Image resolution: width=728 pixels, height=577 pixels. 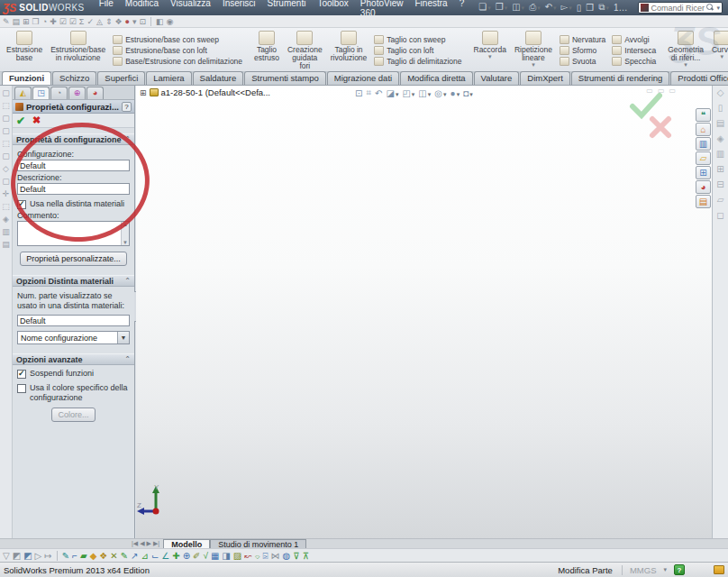 What do you see at coordinates (408, 94) in the screenshot?
I see `view-orientation-icon: ◰` at bounding box center [408, 94].